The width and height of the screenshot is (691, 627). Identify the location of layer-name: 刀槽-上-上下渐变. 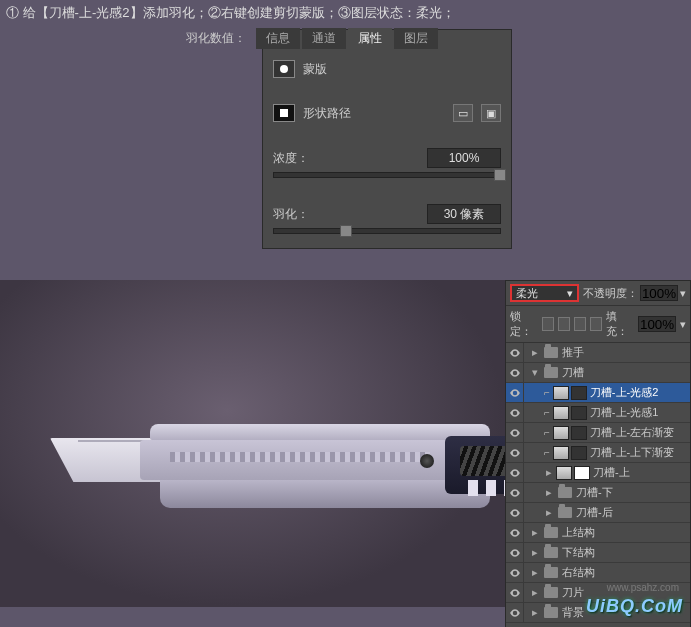
(638, 452).